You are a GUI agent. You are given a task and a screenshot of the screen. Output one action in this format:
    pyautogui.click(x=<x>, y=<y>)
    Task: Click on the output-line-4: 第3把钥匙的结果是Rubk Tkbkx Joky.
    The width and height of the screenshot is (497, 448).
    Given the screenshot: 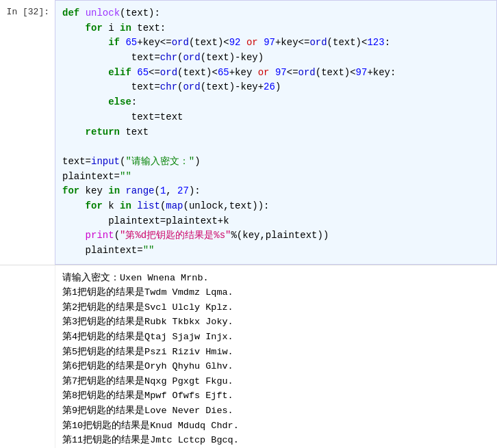 What is the action you would take?
    pyautogui.click(x=277, y=322)
    